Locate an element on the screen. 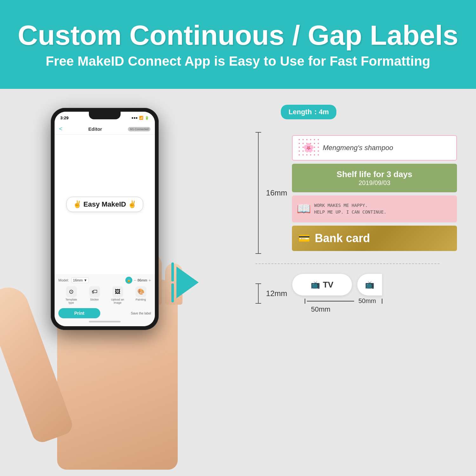 The image size is (476, 476). mm-12-row: 12mm 📺 TV 📺 is located at coordinates (356, 294).